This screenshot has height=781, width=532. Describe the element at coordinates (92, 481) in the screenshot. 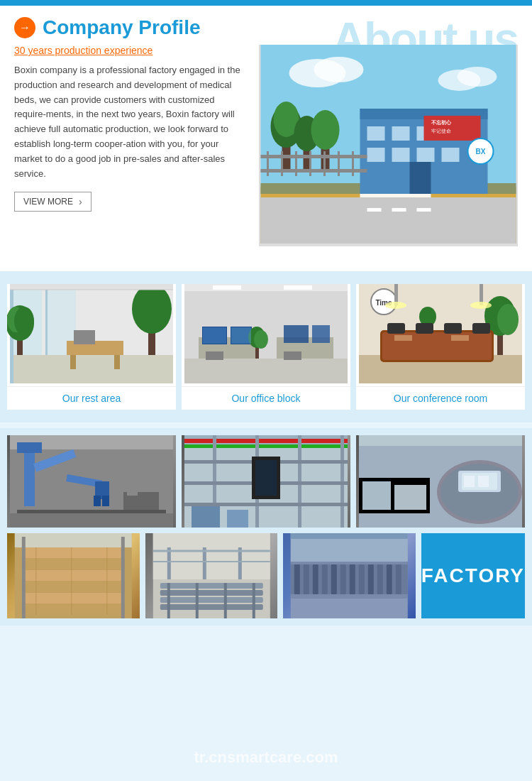

I see `factory-robot-svg` at that location.